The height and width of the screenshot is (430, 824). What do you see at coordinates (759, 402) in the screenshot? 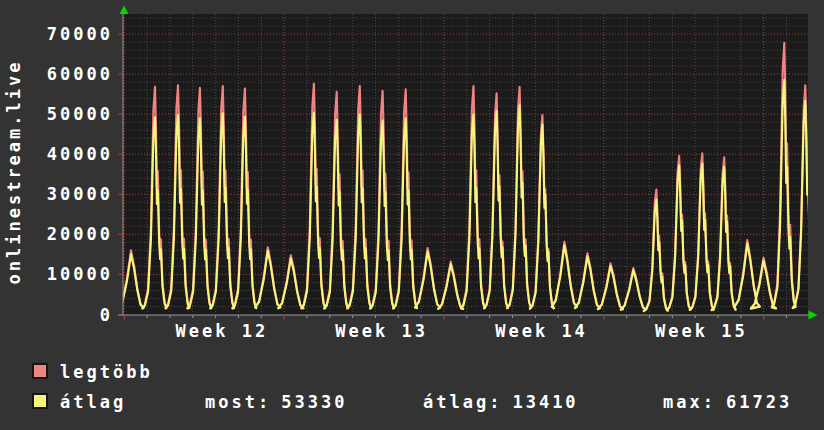
I see `stat-max-value: 61723` at bounding box center [759, 402].